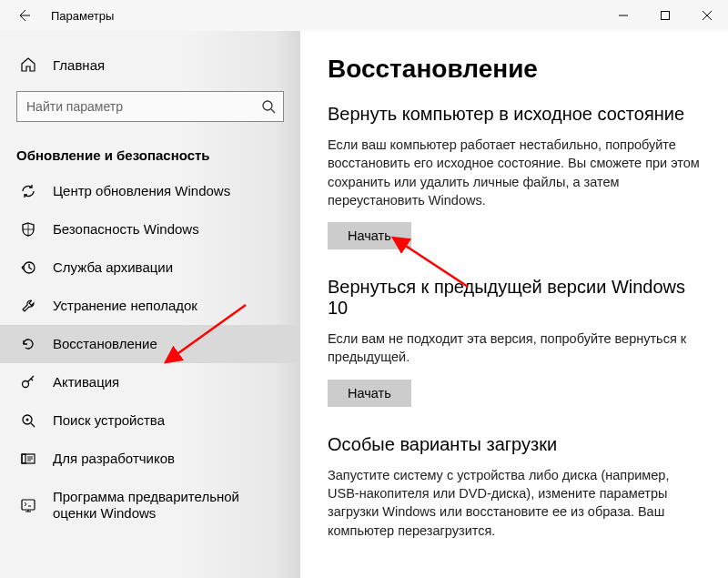 This screenshot has height=578, width=728. What do you see at coordinates (28, 505) in the screenshot?
I see `insider-icon` at bounding box center [28, 505].